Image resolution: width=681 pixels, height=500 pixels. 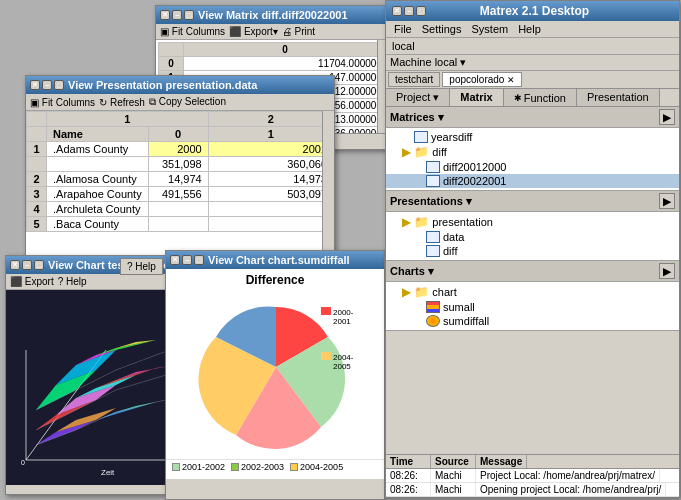 What do you see at coordinates (180, 194) in the screenshot?
I see `table-row: 3 .Arapahoe County 491,556 503,097` at bounding box center [180, 194].